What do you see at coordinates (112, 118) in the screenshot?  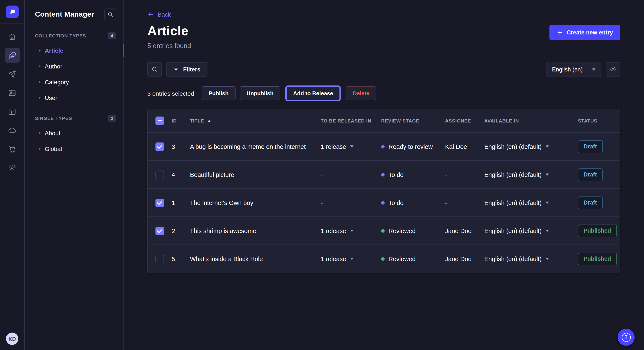 I see `single-types-count-badge: 2` at bounding box center [112, 118].